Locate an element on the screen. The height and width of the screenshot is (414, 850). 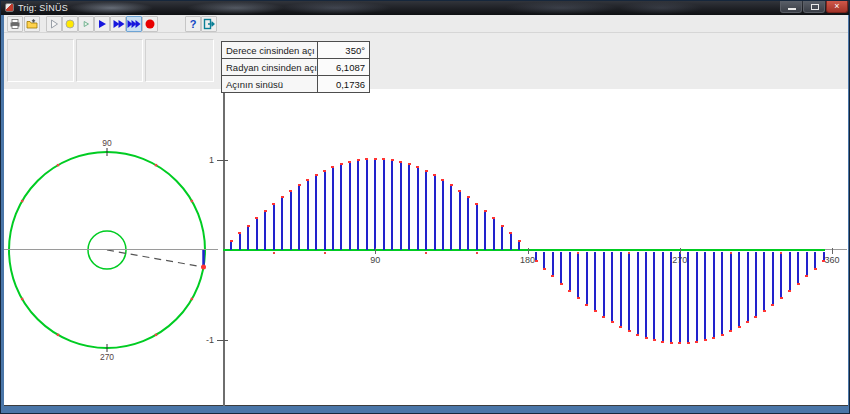
play-icon is located at coordinates (102, 24).